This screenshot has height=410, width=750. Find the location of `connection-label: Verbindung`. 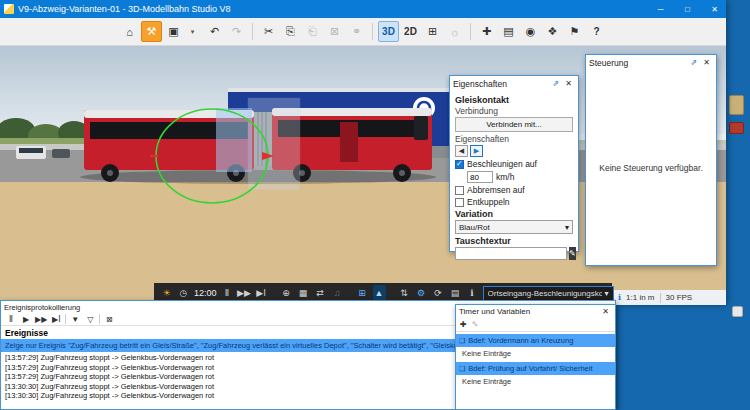

connection-label: Verbindung is located at coordinates (514, 111).